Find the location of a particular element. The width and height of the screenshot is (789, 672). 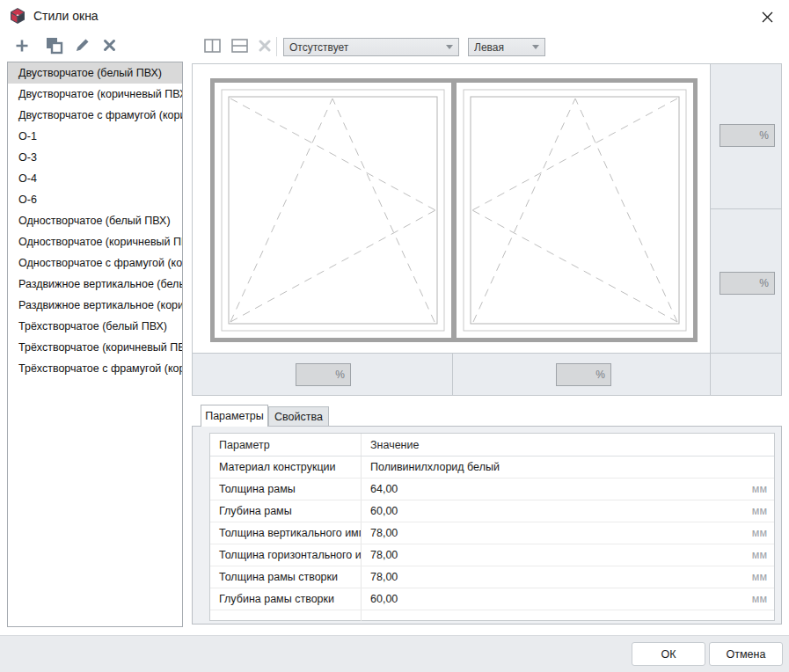

close-icon is located at coordinates (767, 17).